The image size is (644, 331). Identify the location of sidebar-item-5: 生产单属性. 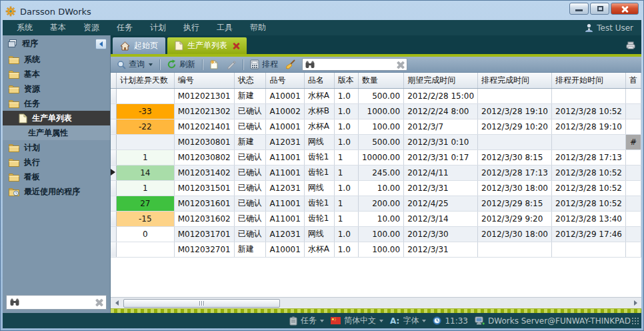
(56, 133).